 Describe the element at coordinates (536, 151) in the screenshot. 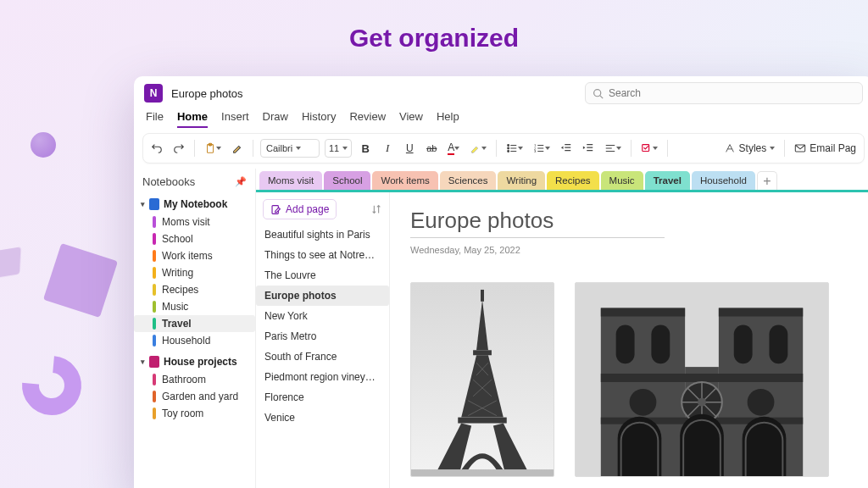

I see `svg-text: 3` at that location.